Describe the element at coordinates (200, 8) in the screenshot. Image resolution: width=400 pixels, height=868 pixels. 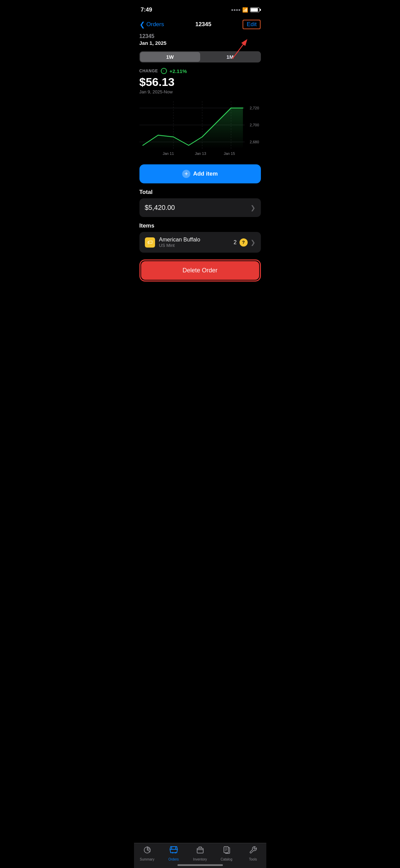
I see `status-bar: 7:49 📶` at that location.